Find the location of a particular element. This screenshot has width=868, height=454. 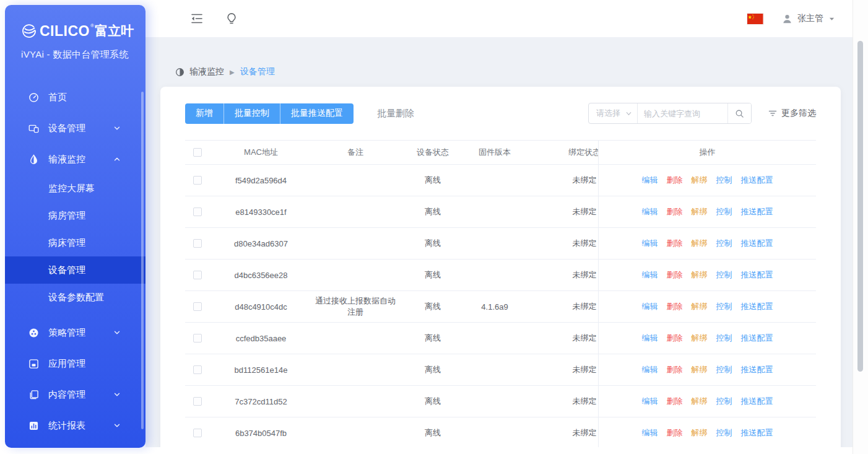

table-row: f549d2a596d4 离线 未绑定 编辑删除解绑控制推送配置 is located at coordinates (500, 181).